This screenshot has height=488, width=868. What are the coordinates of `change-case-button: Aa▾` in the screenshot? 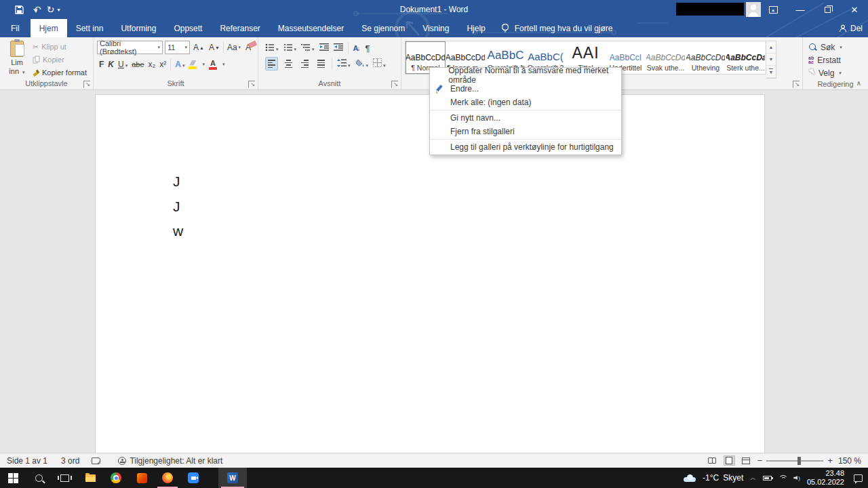 It's located at (234, 47).